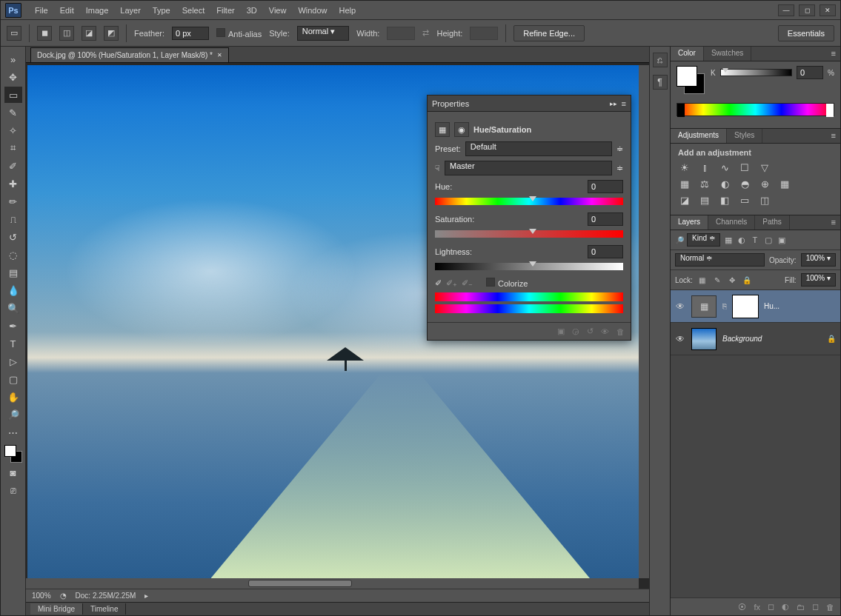 This screenshot has width=841, height=616. I want to click on hue-saturation-icon: ▦, so click(685, 184).